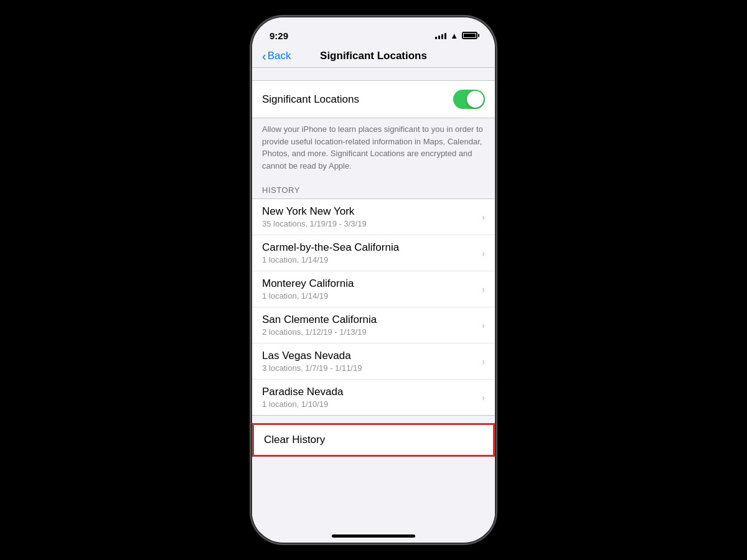  I want to click on status-icons: ▲, so click(456, 36).